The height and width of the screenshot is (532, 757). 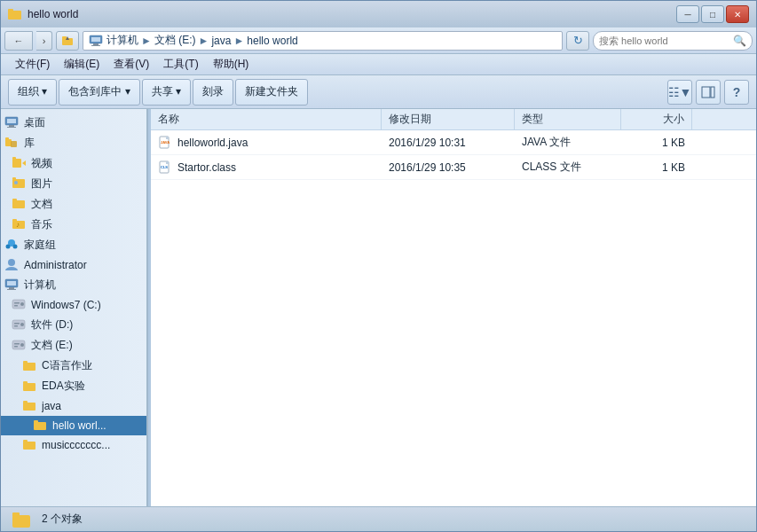 I want to click on folder-music2-icon, so click(x=30, y=445).